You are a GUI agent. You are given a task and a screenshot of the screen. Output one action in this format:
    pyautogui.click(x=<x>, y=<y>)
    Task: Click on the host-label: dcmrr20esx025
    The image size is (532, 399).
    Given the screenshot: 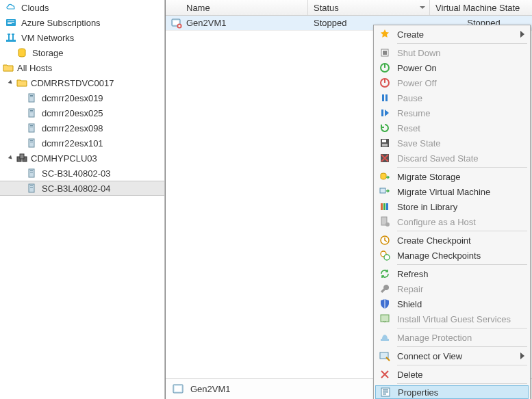 What is the action you would take?
    pyautogui.click(x=73, y=114)
    